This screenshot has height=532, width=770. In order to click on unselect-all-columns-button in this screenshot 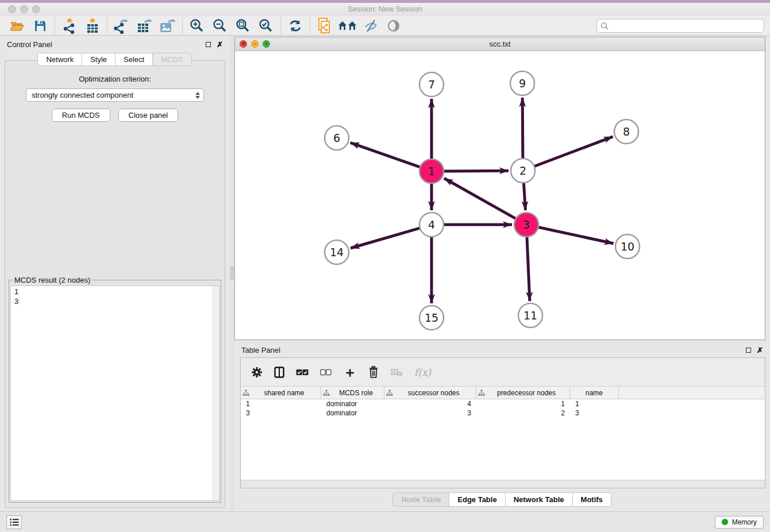, I will do `click(326, 372)`.